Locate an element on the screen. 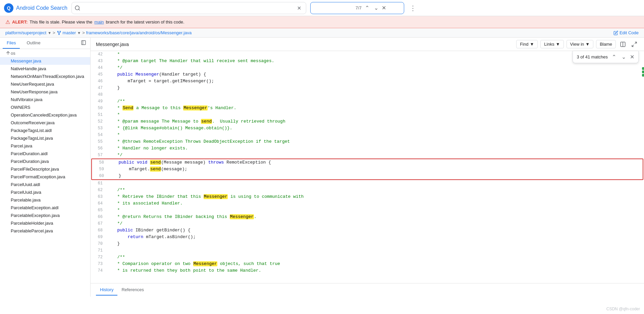 This screenshot has width=644, height=314. sidebar-item-newuserrequest: NewUserRequest.java is located at coordinates (45, 84).